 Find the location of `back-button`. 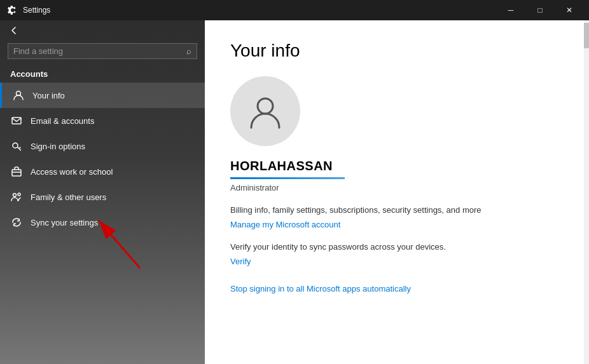

back-button is located at coordinates (102, 30).